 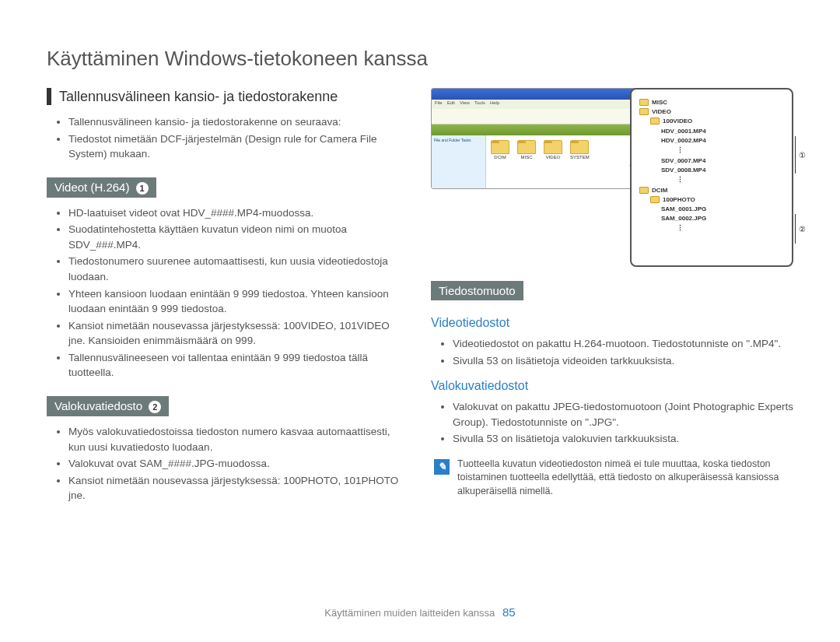 What do you see at coordinates (800, 155) in the screenshot?
I see `callout-marker-1: ①` at bounding box center [800, 155].